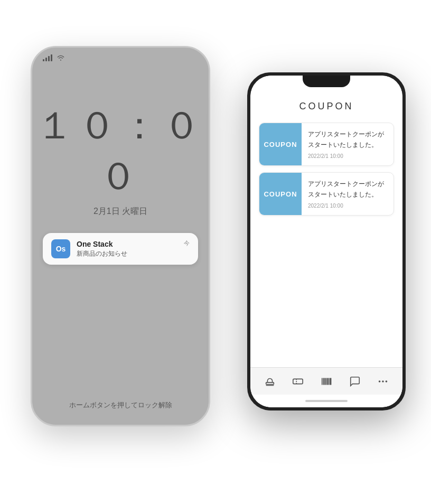 The height and width of the screenshot is (504, 431). Describe the element at coordinates (61, 249) in the screenshot. I see `app-icon: Os` at that location.